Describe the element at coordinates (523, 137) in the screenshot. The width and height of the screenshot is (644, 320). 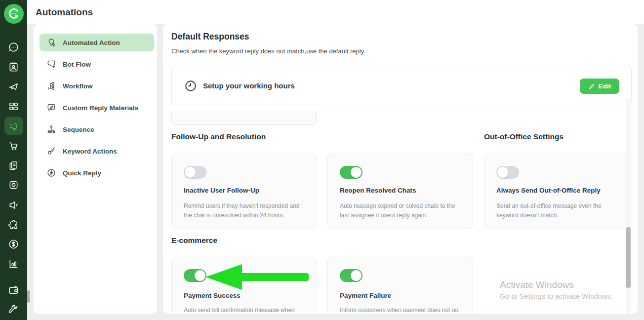
I see `section-heading-out-of-office: Out-of-Office Settings` at that location.